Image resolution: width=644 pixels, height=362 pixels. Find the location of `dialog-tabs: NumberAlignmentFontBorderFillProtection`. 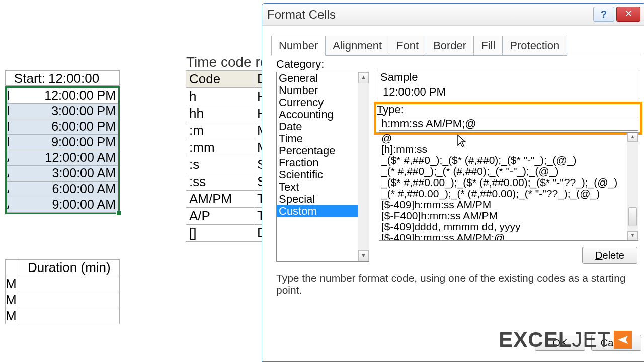

dialog-tabs: NumberAlignmentFontBorderFillProtection is located at coordinates (419, 46).